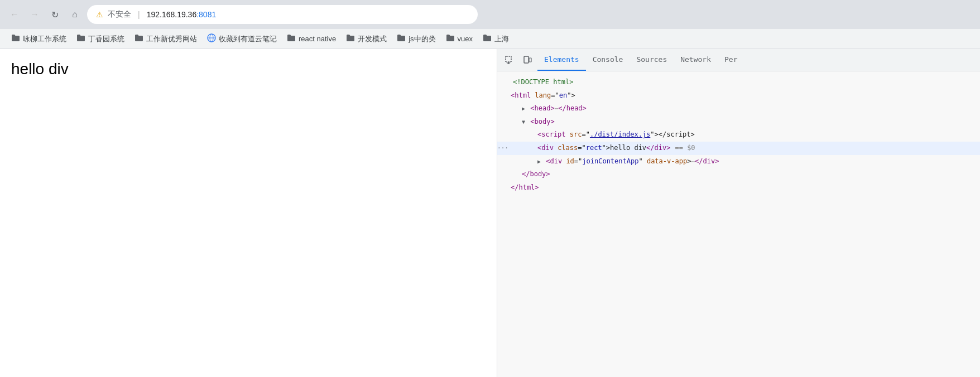 The image size is (980, 377). I want to click on inspect-icon, so click(510, 60).